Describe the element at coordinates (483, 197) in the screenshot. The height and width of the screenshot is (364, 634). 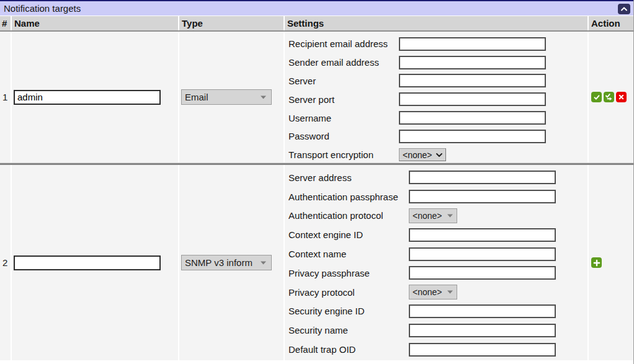
I see `auth-passphrase-input` at that location.